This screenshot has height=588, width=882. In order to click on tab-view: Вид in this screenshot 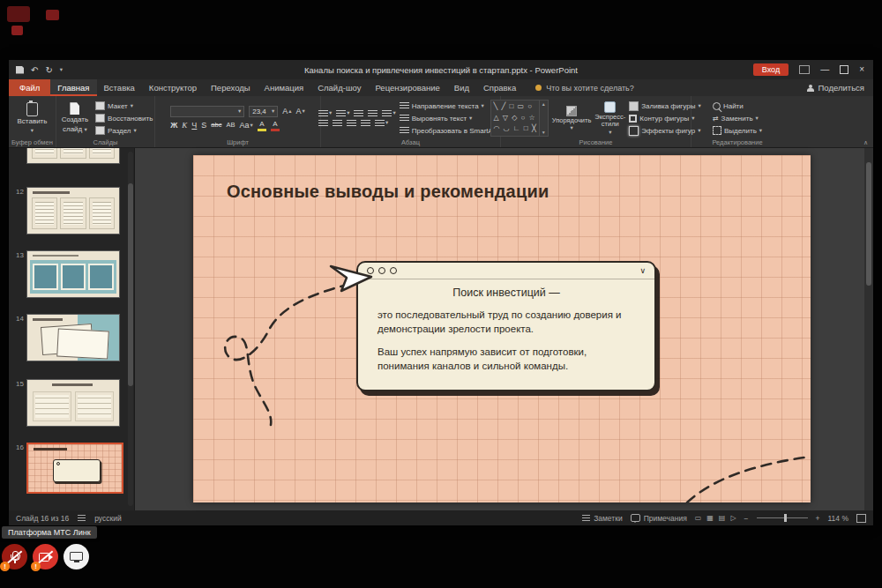, I will do `click(462, 88)`.